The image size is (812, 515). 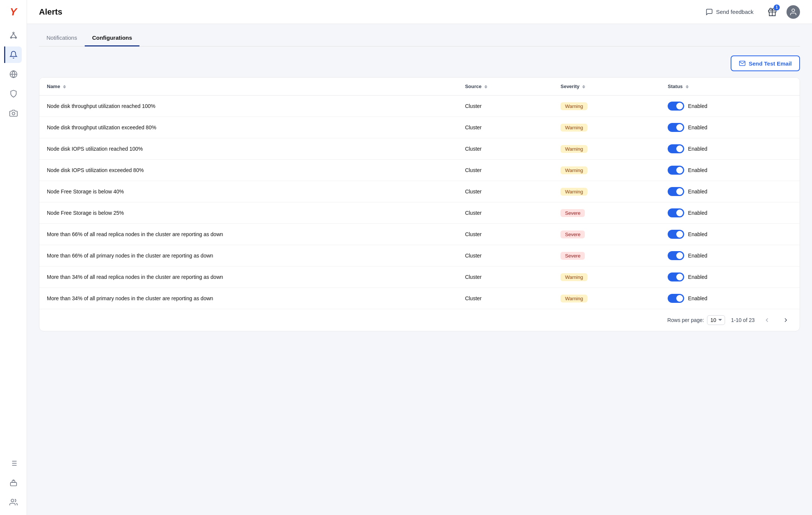 What do you see at coordinates (767, 320) in the screenshot?
I see `prev-page-button` at bounding box center [767, 320].